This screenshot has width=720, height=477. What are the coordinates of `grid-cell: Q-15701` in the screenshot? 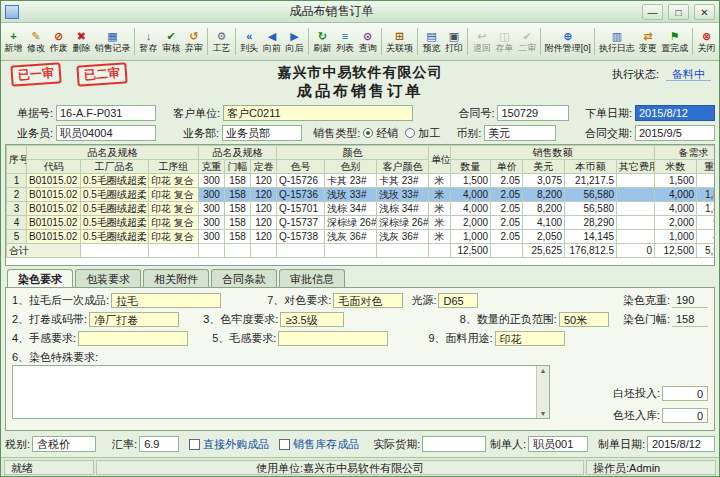 It's located at (301, 209).